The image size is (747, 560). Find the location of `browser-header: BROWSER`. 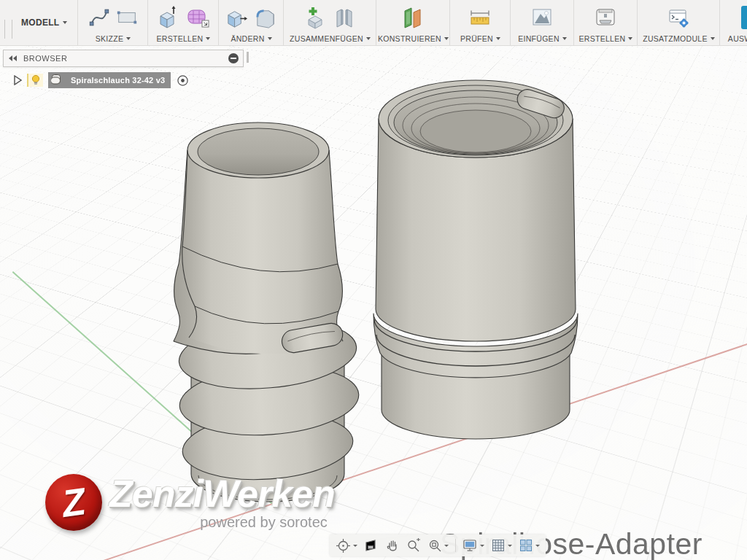

browser-header: BROWSER is located at coordinates (123, 58).